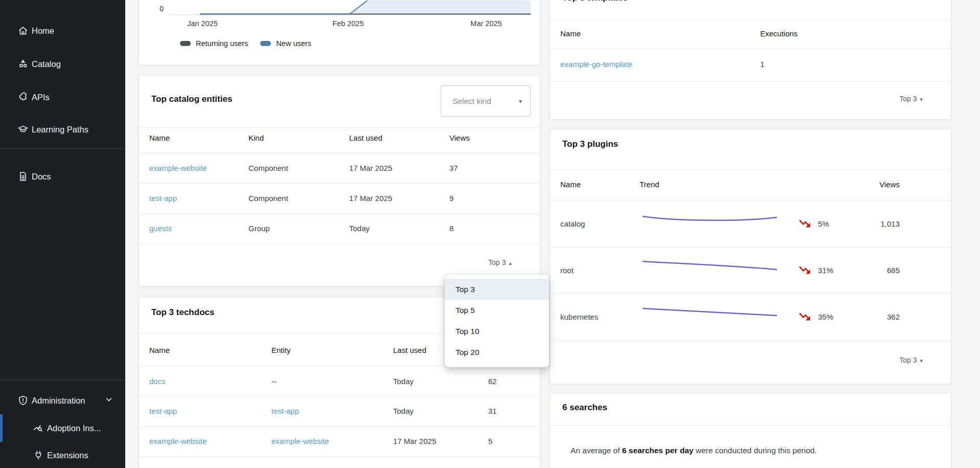 The width and height of the screenshot is (980, 468). Describe the element at coordinates (274, 382) in the screenshot. I see `entity-value: --` at that location.